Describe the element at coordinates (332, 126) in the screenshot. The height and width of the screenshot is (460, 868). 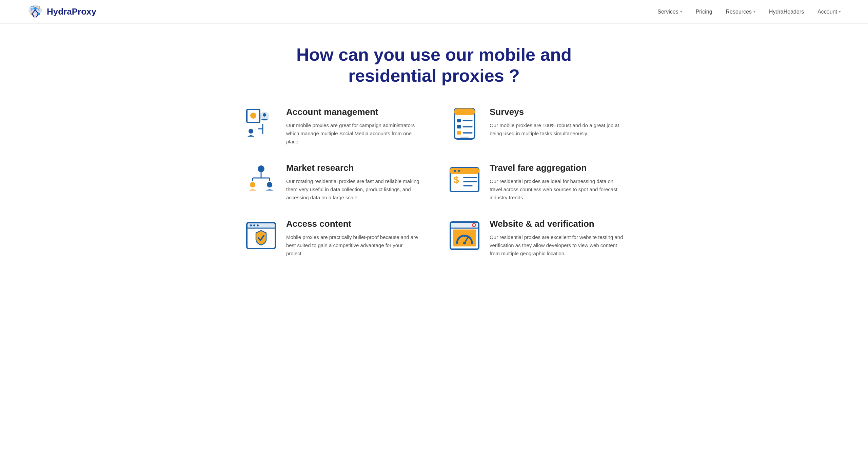
I see `feature-account-management: Account management Our mobile proxies ar…` at that location.